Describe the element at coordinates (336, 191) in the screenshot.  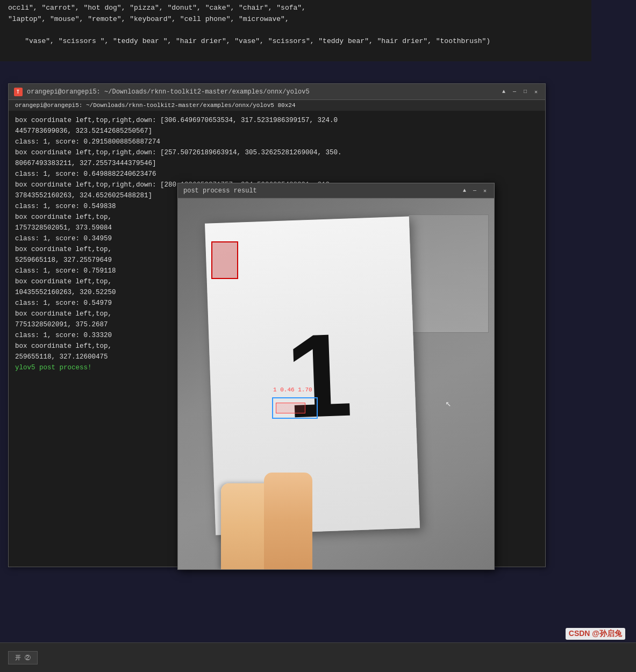
I see `result-window-titlebar: post process result ▲ — ✕` at that location.